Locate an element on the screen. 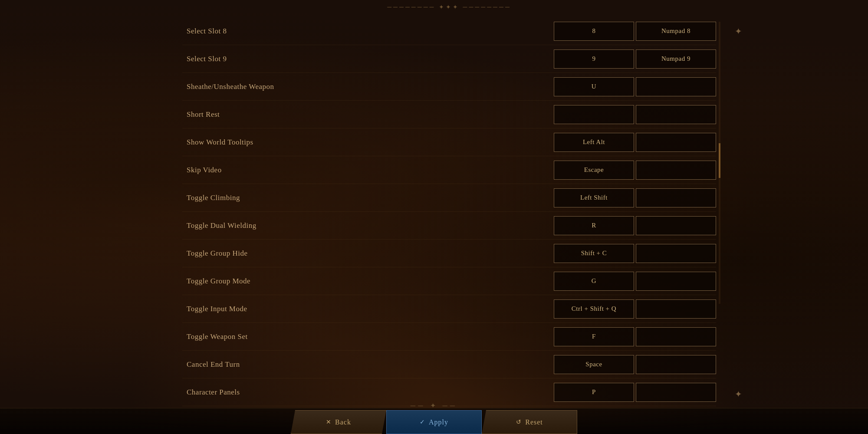  primary-key-slot: F is located at coordinates (594, 337).